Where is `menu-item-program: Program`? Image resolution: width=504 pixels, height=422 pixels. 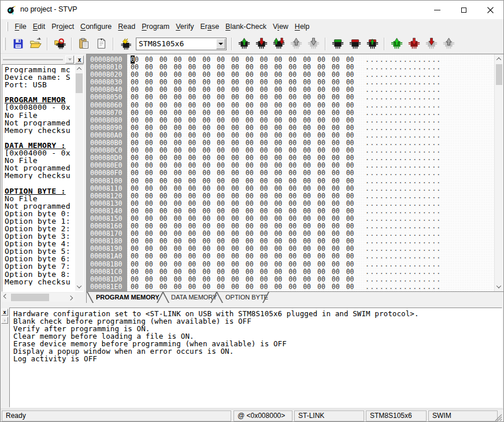
menu-item-program: Program is located at coordinates (156, 27).